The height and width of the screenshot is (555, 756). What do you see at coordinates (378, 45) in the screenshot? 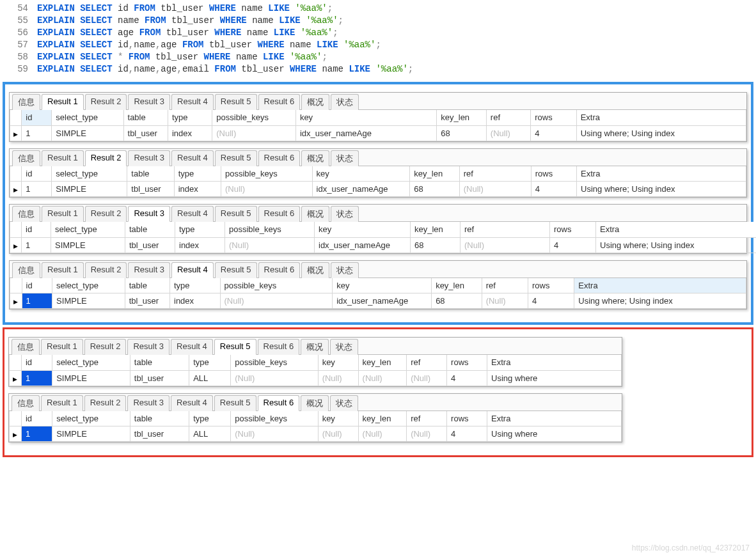
I see `editor-line: 57EXPLAIN SELECT id,name,age FROM tbl_us…` at bounding box center [378, 45].